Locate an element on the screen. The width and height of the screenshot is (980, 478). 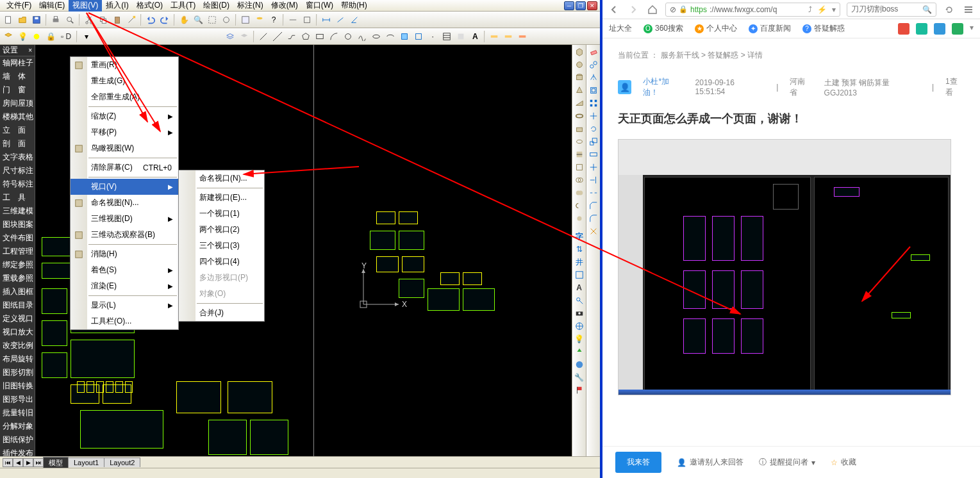
view-menu-item-2: 全部重生成(A) is located at coordinates (124, 97).